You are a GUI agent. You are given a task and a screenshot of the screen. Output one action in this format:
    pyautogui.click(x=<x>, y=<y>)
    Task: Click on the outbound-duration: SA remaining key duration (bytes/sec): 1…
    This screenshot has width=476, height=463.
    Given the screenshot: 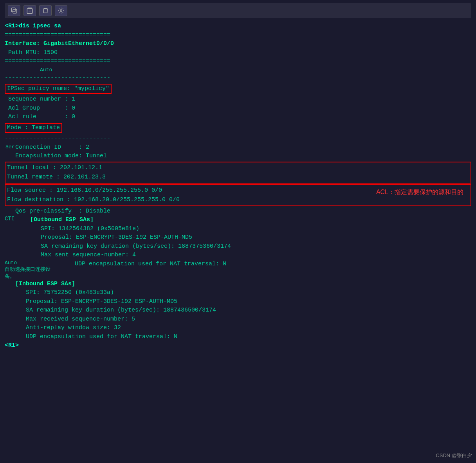 What is the action you would take?
    pyautogui.click(x=245, y=247)
    